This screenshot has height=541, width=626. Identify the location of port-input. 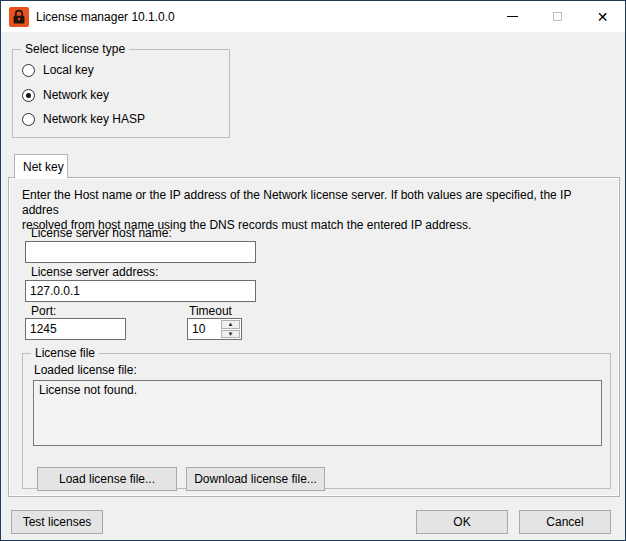
(76, 329).